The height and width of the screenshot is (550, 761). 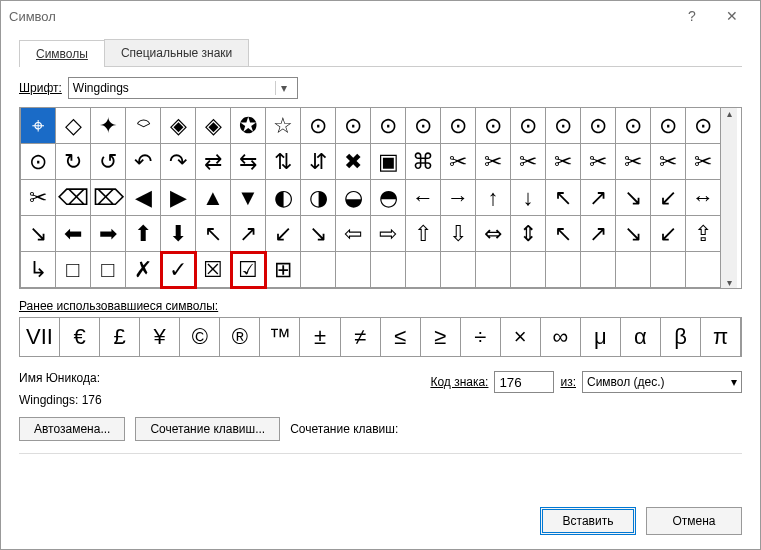 I want to click on autocorrect-button: Автозамена..., so click(x=72, y=429).